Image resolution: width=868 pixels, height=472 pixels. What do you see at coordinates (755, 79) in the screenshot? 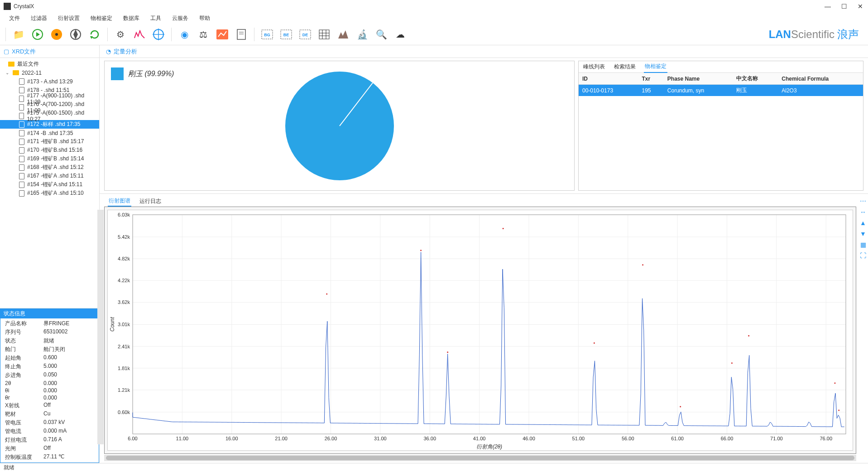
I see `table-header: 中文名称` at bounding box center [755, 79].